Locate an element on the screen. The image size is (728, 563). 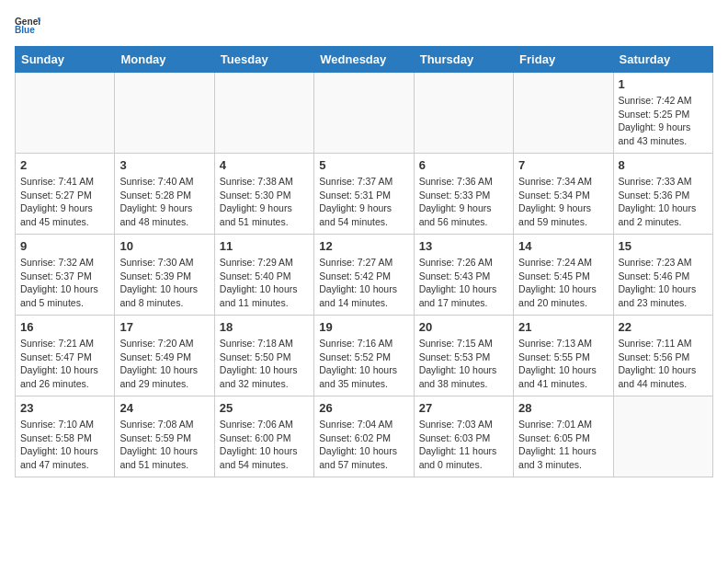
generalblue-logo-icon: General Blue is located at coordinates (28, 25).